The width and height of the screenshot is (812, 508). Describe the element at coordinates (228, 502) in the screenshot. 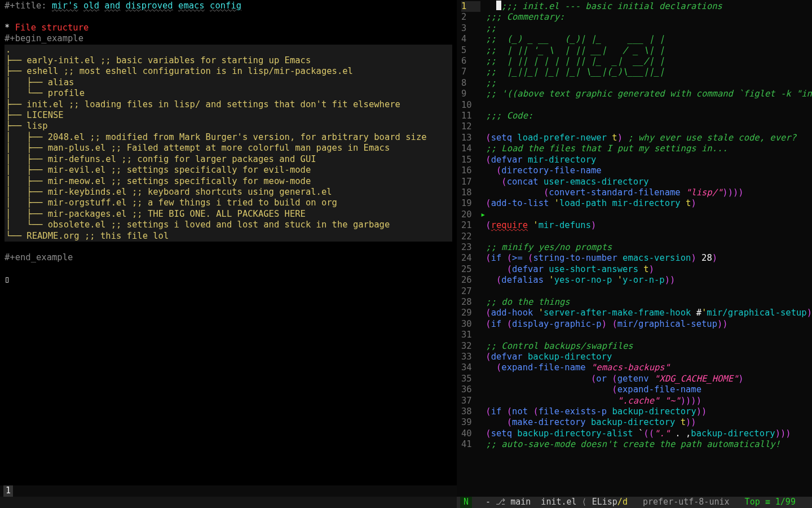

I see `left-modeline` at that location.